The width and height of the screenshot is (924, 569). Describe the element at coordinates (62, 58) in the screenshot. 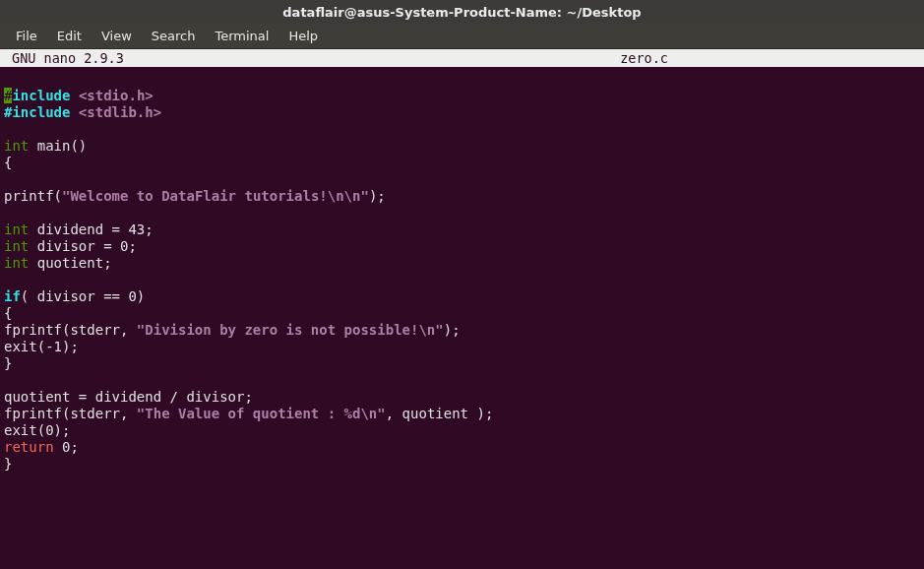

I see `nano-version: GNU nano 2.9.3` at that location.